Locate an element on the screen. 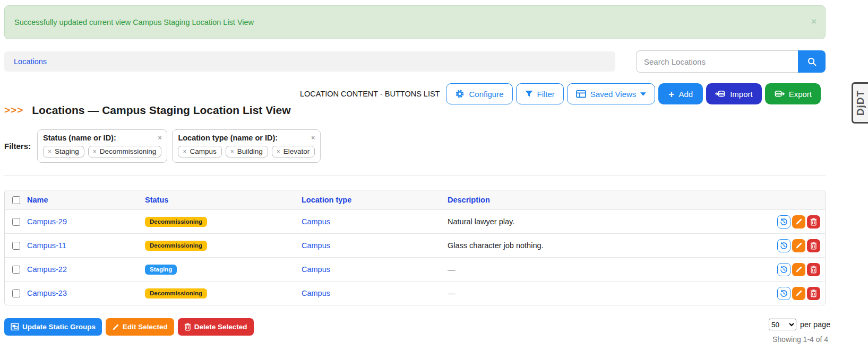 Image resolution: width=868 pixels, height=360 pixels. filter-button: Filter is located at coordinates (540, 94).